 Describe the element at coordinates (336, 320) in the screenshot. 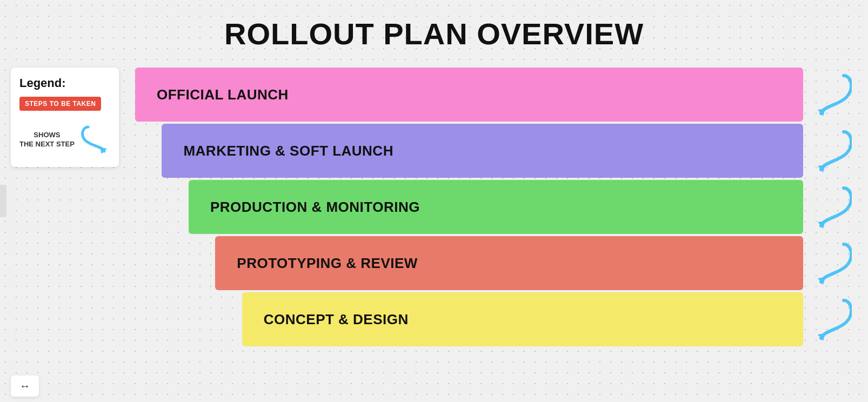

I see `step-label-5: CONCEPT & DESIGN` at that location.